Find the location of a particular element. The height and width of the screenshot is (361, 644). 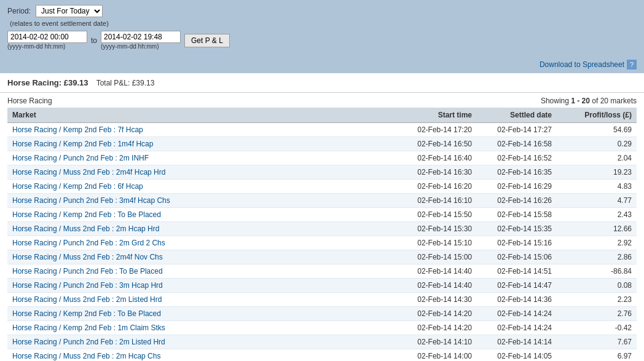

date-from-hint: (yyyy-mm-dd hh:mm) is located at coordinates (47, 47).